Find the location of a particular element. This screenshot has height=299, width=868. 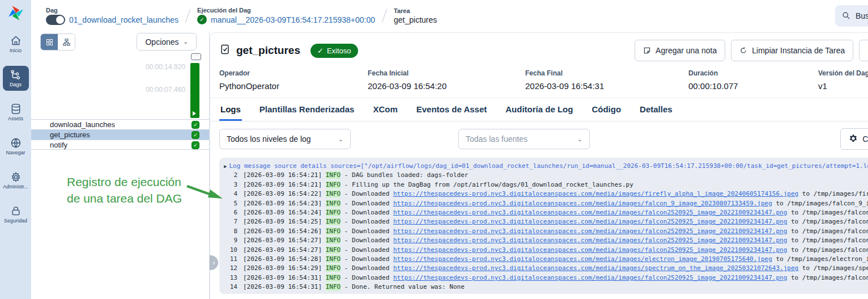

mark-task-instance-as-button: Marcar Instancia de Tarea como... ▾ is located at coordinates (863, 50).